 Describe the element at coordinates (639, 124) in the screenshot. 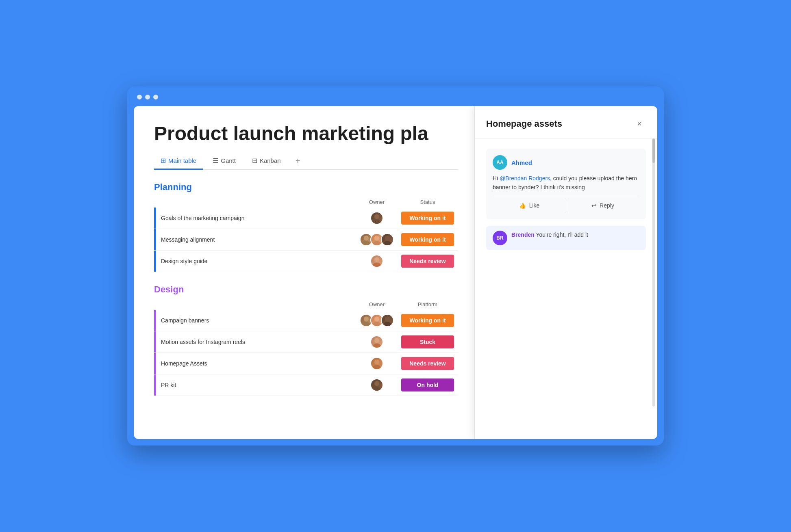

I see `close-button: ×` at that location.